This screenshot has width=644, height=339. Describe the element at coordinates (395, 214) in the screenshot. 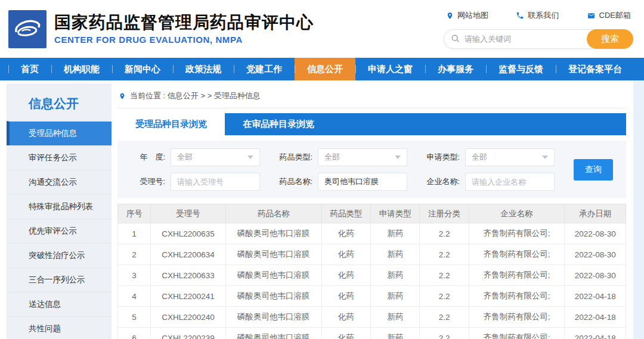

I see `table-header-cell: 申请类型` at that location.